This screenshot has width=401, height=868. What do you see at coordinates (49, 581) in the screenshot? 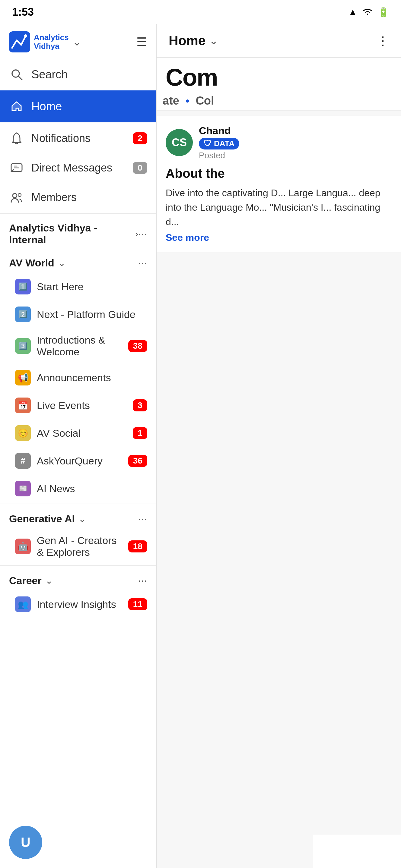
I see `career-chevron-icon: ⌄` at bounding box center [49, 581].